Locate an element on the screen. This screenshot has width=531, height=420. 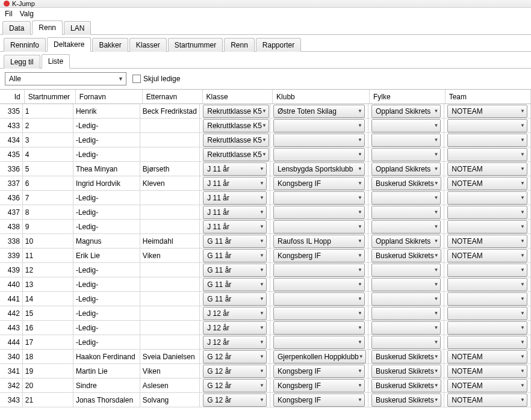
cell-startnummer: 11 is located at coordinates (48, 256).